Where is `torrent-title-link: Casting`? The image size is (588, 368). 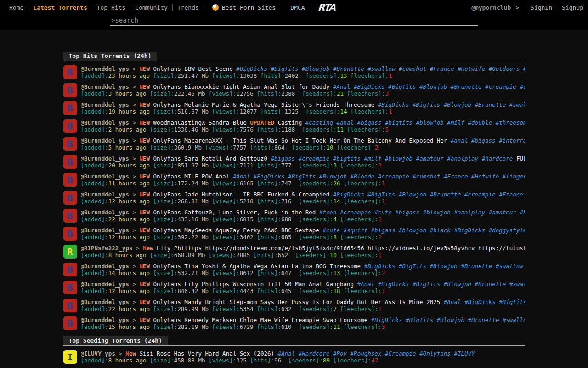 torrent-title-link: Casting is located at coordinates (290, 122).